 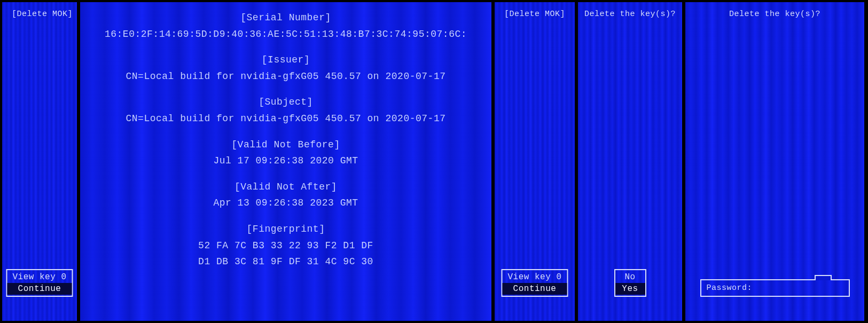 What do you see at coordinates (630, 283) in the screenshot?
I see `confirm-menu: No Yes` at bounding box center [630, 283].